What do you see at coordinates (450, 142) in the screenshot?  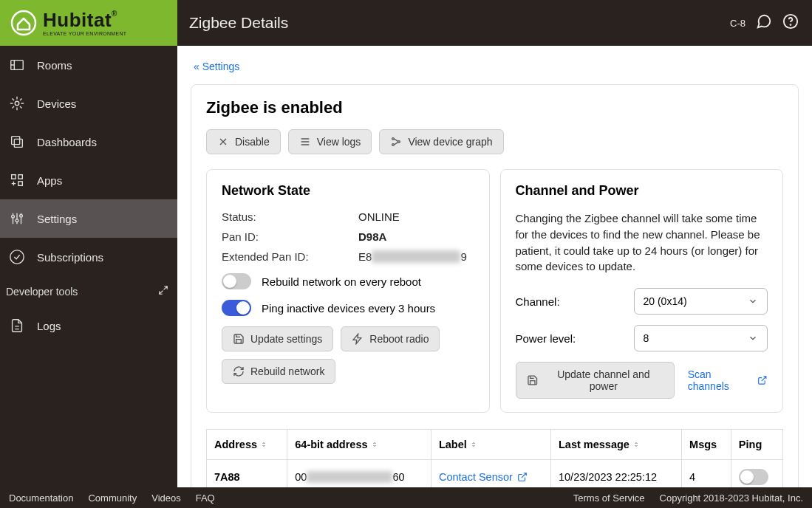 I see `btn-label: View device graph` at bounding box center [450, 142].